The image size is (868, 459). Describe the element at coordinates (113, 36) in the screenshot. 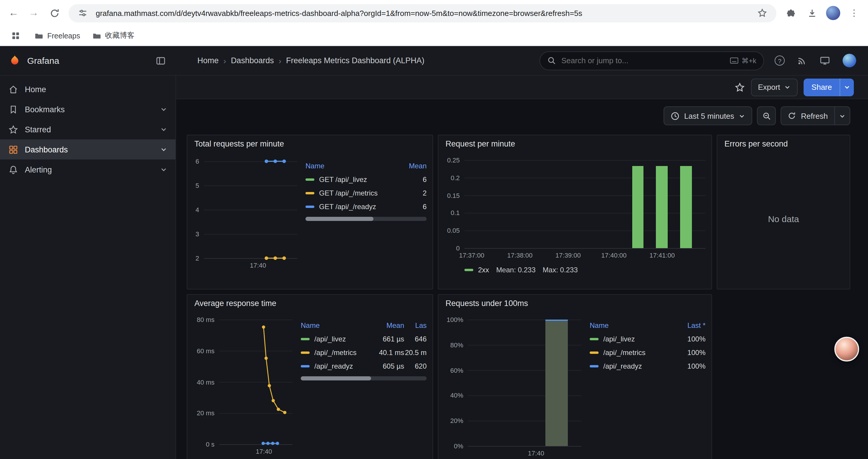

I see `bookmark-folder-blog: 收藏博客` at that location.